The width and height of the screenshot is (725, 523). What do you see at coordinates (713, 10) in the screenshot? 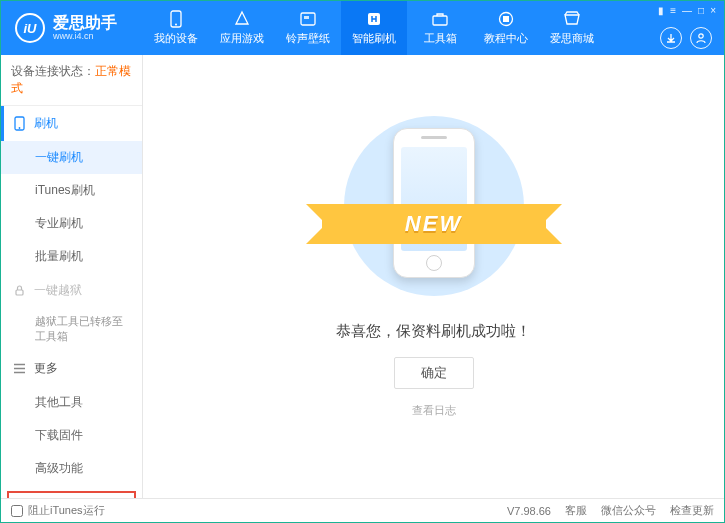
I see `close-button: ×` at bounding box center [713, 10].